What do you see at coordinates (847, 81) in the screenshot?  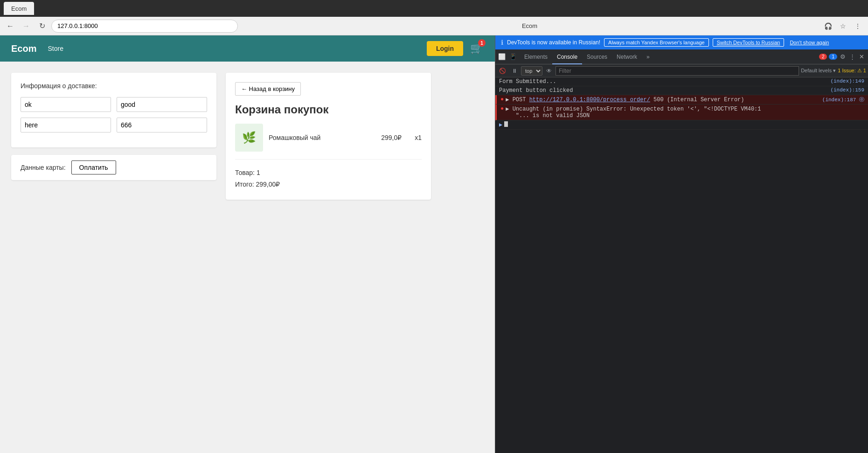 I see `console-line-file: (index):149` at bounding box center [847, 81].